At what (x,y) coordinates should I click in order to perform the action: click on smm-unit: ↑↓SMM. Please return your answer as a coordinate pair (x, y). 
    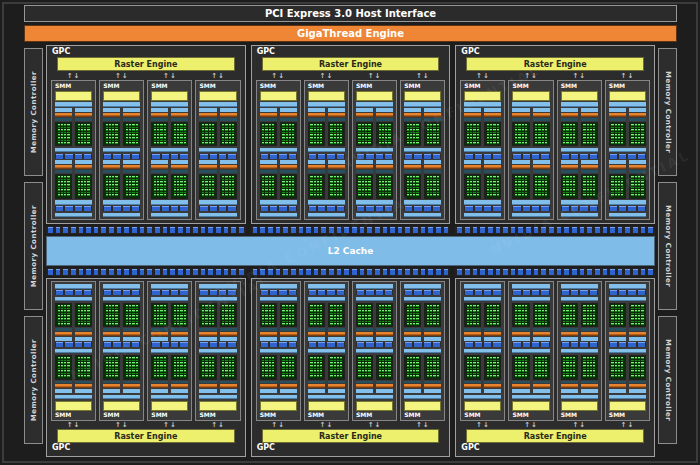
    Looking at the image, I should click on (218, 146).